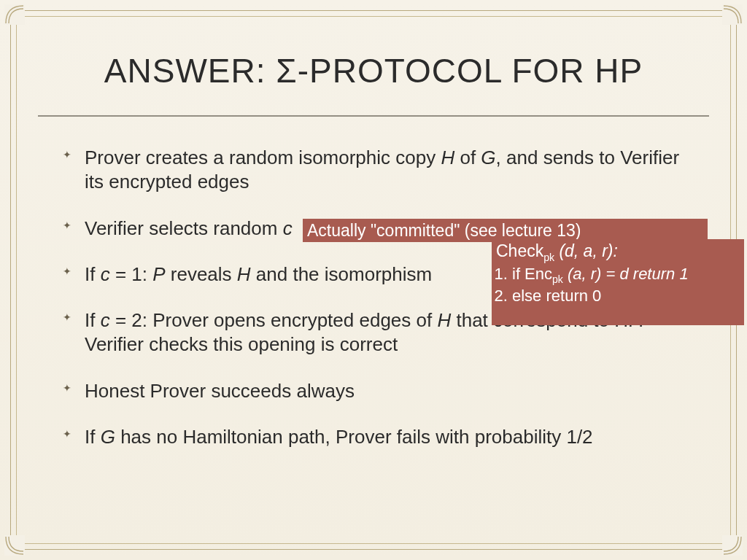  What do you see at coordinates (519, 251) in the screenshot?
I see `text: Check` at bounding box center [519, 251].